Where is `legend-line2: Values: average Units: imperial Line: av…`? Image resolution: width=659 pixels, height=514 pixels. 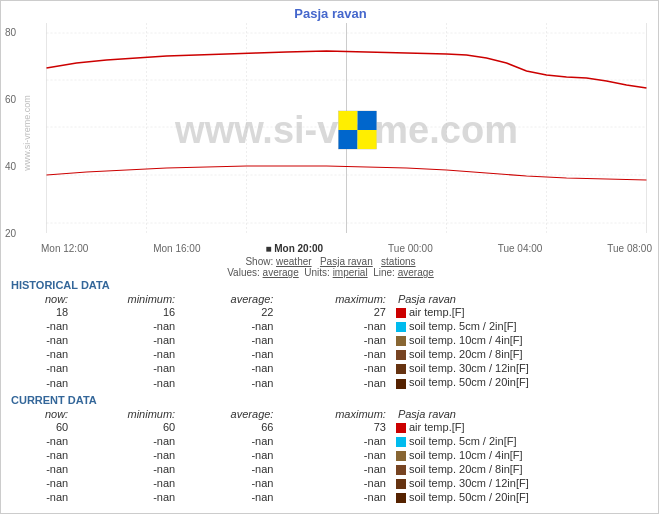 legend-line2: Values: average Units: imperial Line: av… is located at coordinates (330, 272).